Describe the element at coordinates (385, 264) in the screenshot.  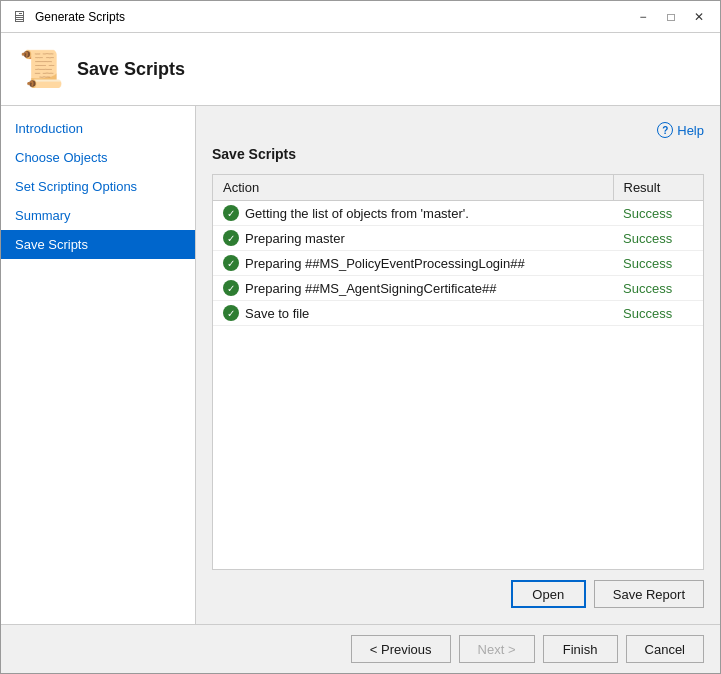
I see `action-text: Preparing ##MS_PolicyEventProcessingLogi…` at that location.